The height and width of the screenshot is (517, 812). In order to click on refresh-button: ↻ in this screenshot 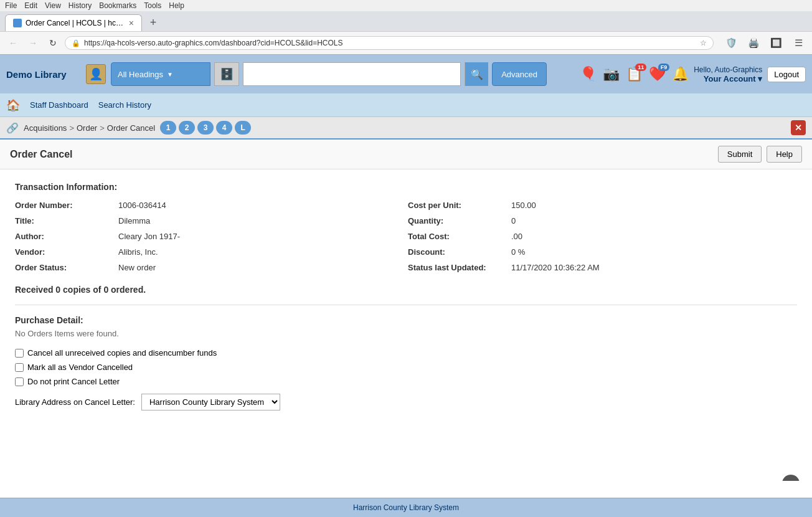, I will do `click(53, 43)`.